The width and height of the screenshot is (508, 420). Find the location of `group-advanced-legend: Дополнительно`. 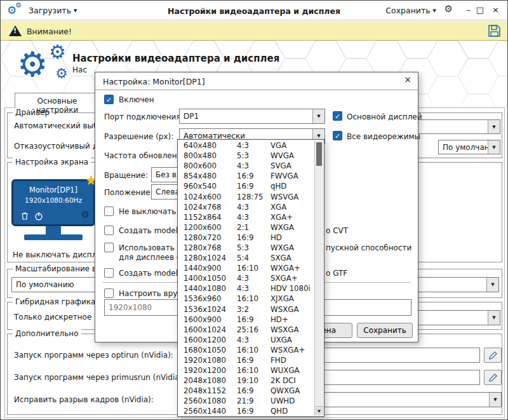

group-advanced-legend: Дополнительно is located at coordinates (47, 334).